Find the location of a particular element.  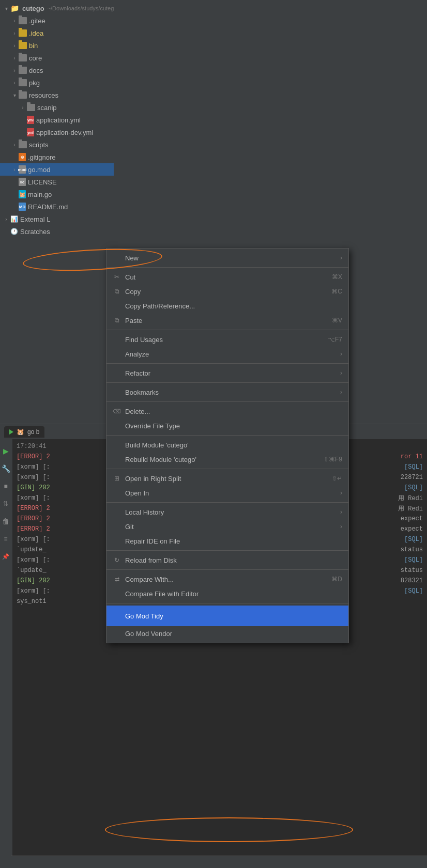

run-gopher-icon: 🐹 is located at coordinates (21, 432).